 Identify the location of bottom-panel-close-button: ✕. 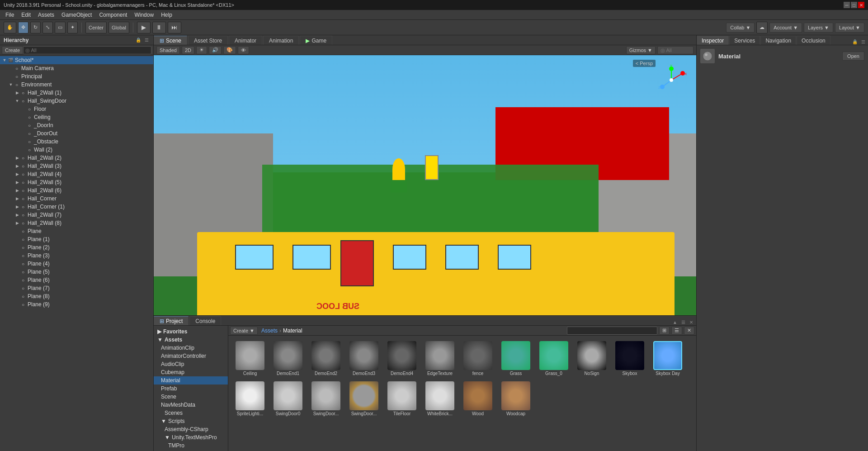
(691, 322).